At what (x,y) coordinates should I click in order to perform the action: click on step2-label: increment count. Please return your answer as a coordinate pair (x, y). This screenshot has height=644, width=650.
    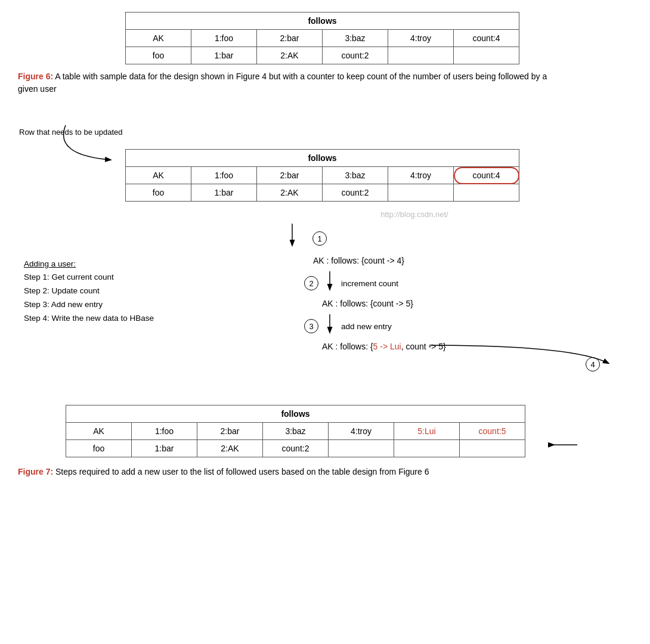
    Looking at the image, I should click on (370, 284).